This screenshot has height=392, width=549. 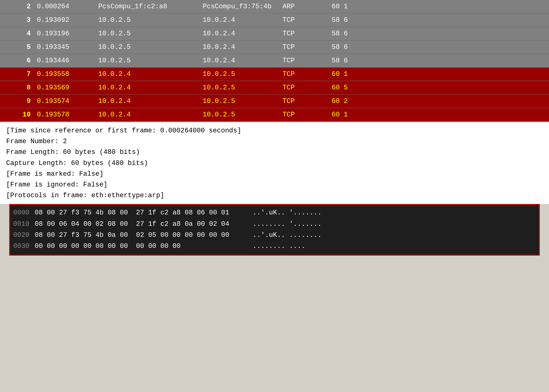 What do you see at coordinates (68, 7) in the screenshot?
I see `packet-time: 0.000264` at bounding box center [68, 7].